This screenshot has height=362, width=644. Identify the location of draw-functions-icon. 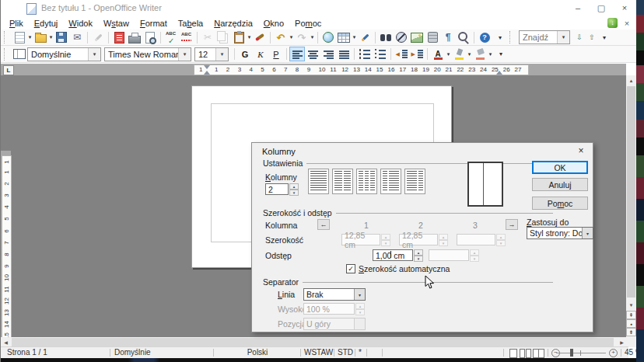
(365, 37).